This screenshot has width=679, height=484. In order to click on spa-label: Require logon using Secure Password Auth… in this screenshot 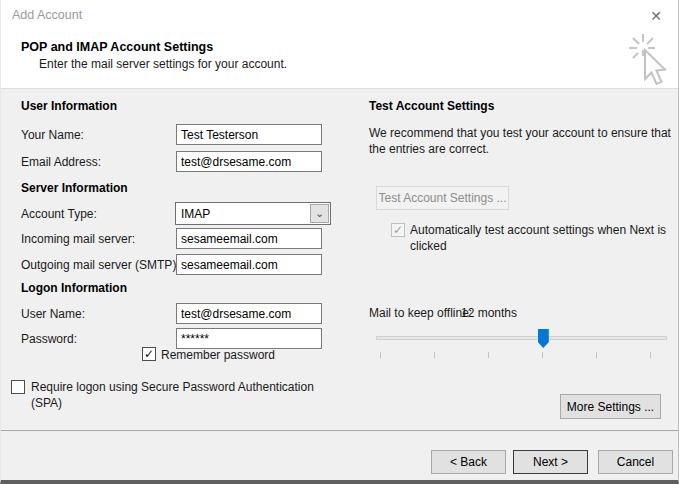, I will do `click(181, 395)`.